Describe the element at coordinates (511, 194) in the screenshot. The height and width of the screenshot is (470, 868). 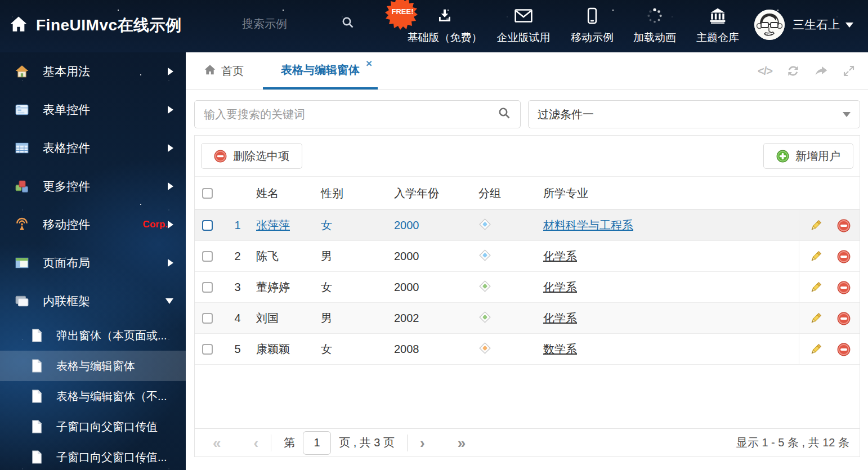
I see `col-header-group: 分组` at that location.